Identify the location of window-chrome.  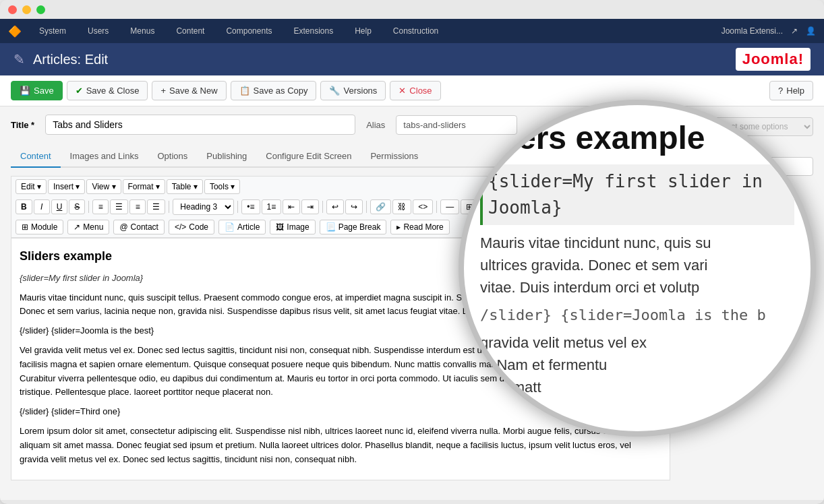
(412, 9).